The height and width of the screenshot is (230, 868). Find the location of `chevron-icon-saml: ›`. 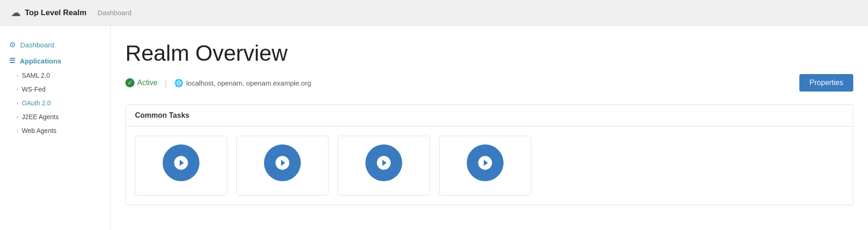

chevron-icon-saml: › is located at coordinates (18, 75).